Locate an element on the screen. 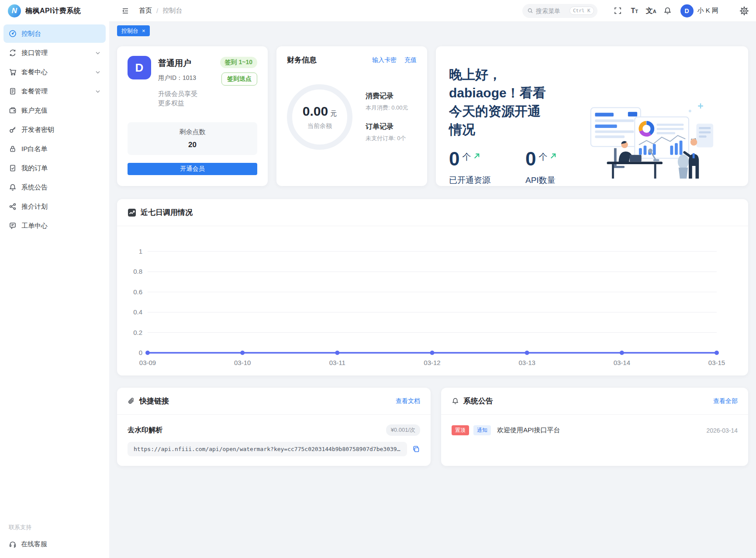 This screenshot has width=756, height=558. trend-up-icon is located at coordinates (553, 156).